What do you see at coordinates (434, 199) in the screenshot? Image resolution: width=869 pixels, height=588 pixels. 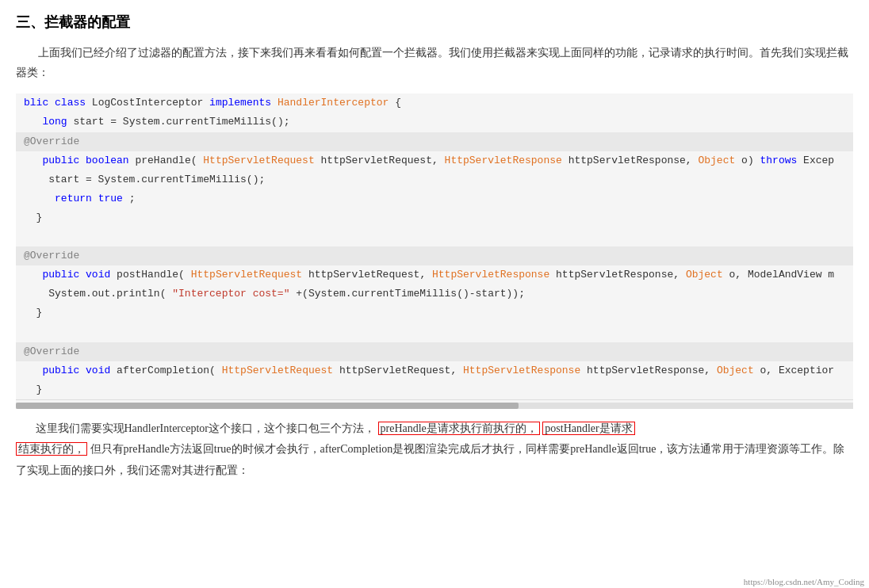 I see `code-line-6: return true ;` at bounding box center [434, 199].